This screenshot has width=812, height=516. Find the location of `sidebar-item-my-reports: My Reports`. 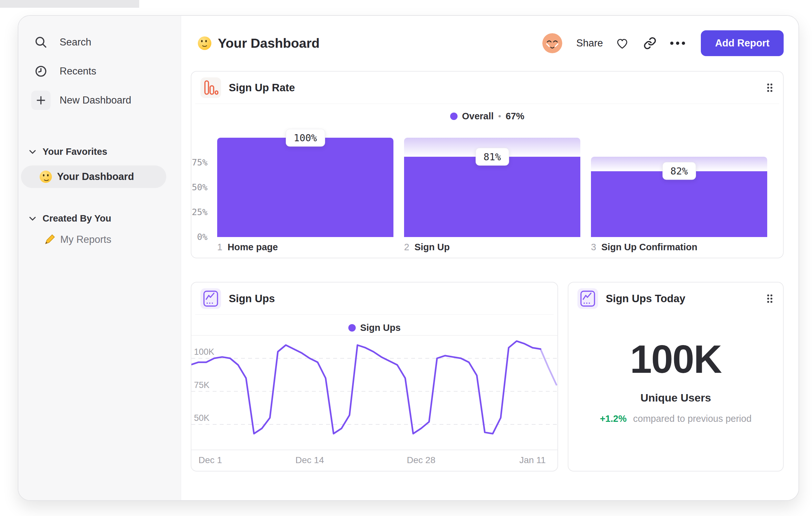

sidebar-item-my-reports: My Reports is located at coordinates (105, 240).